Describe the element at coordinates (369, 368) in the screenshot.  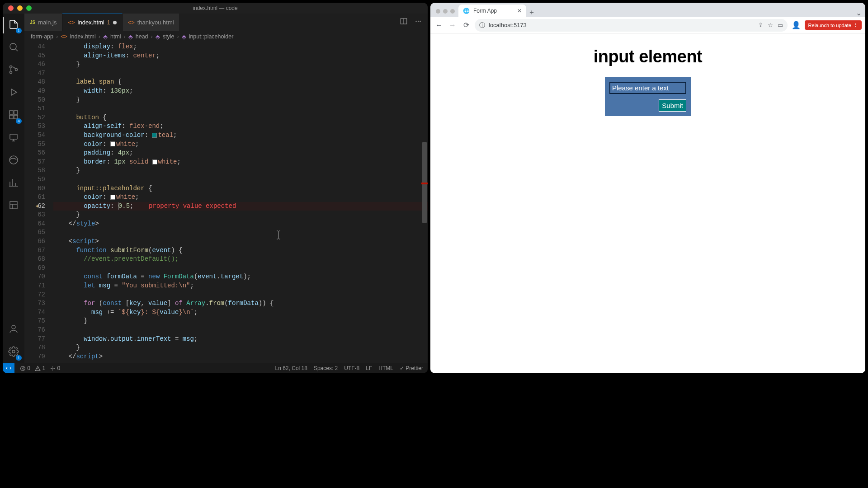
I see `eol: LF` at that location.